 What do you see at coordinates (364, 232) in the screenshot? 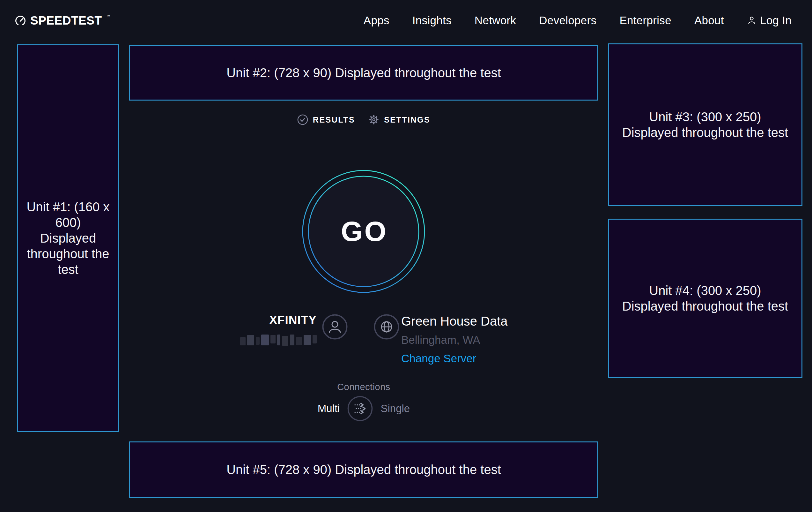
I see `go-button-label: GO` at bounding box center [364, 232].